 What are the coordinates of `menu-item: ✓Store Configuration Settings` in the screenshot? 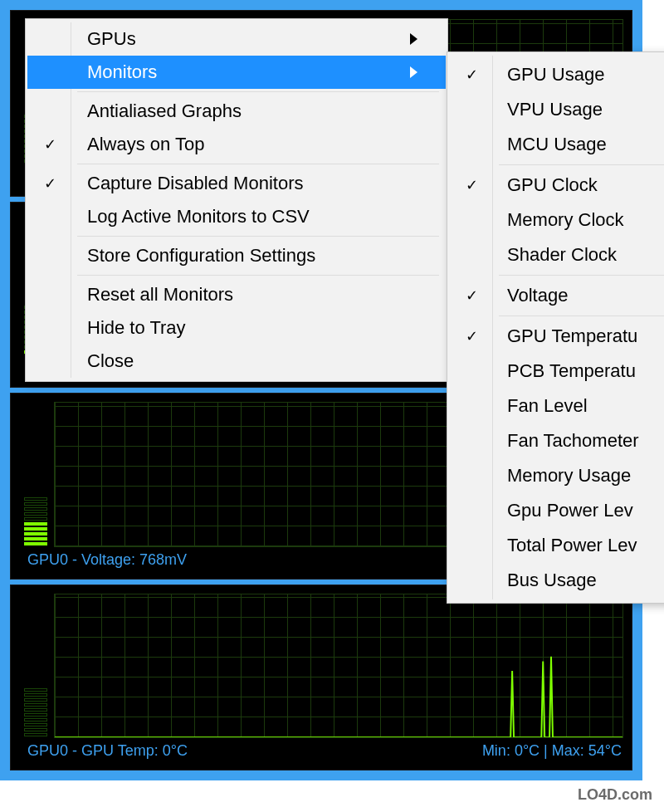 It's located at (237, 256).